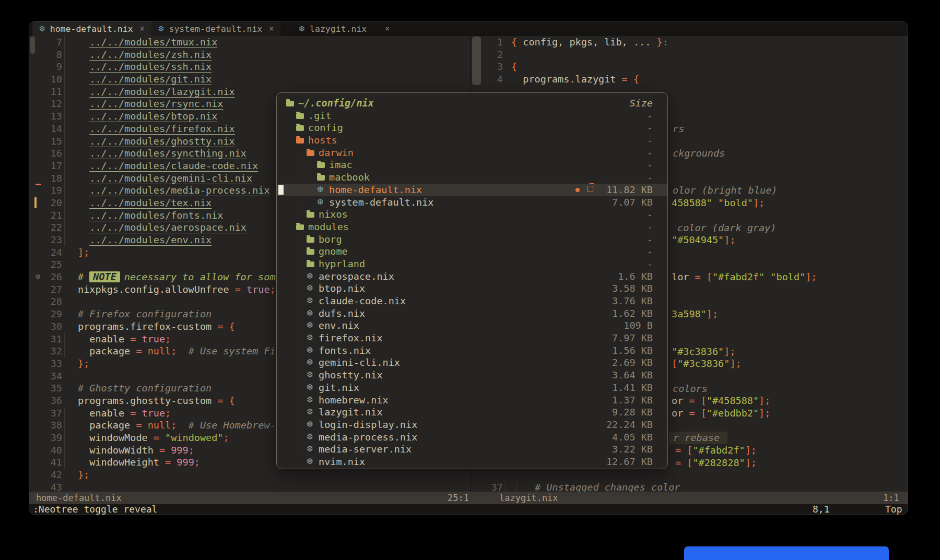 The image size is (940, 560). What do you see at coordinates (472, 462) in the screenshot?
I see `tree-file-nvim-nix: ❆nvim.nix12.67 KB` at bounding box center [472, 462].